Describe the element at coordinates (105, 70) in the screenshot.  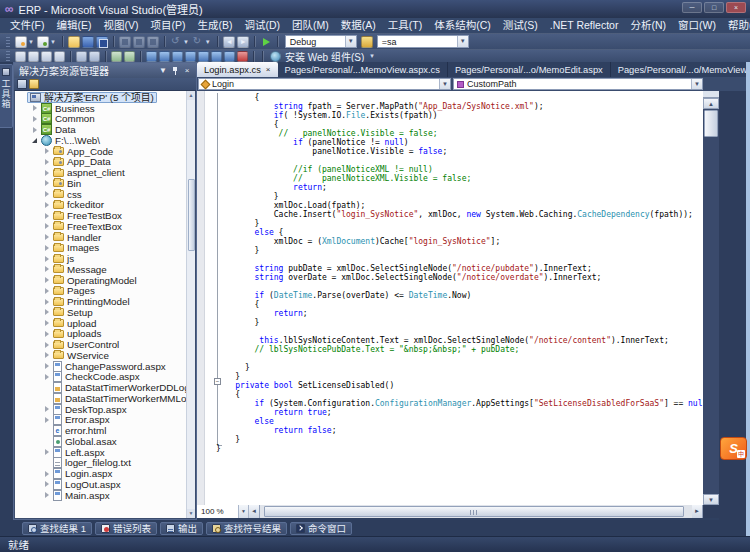
I see `solution-explorer-titlebar: 解决方案资源管理器 ▼ ×` at that location.